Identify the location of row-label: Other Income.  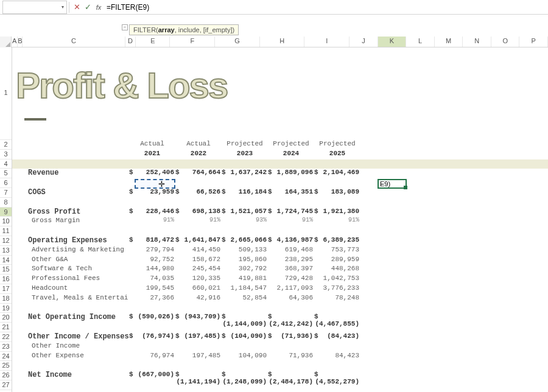
(76, 347).